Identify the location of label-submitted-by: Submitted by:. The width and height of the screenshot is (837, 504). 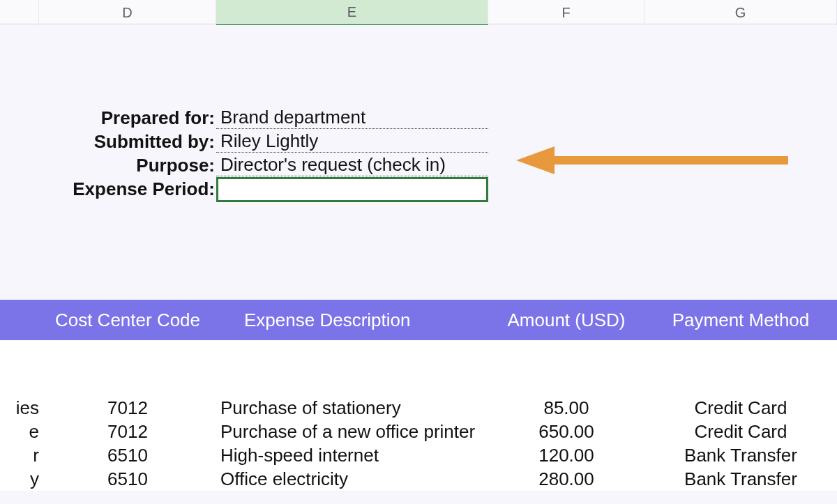
(108, 142).